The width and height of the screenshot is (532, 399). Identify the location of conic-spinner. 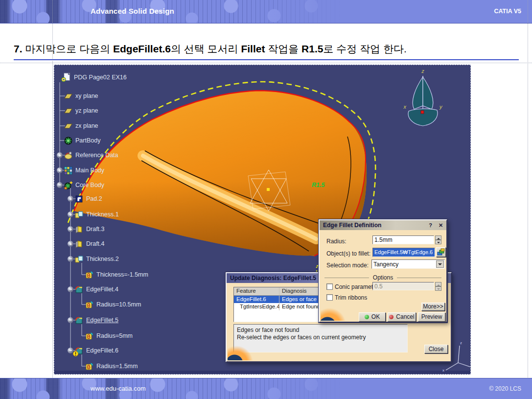
(439, 286).